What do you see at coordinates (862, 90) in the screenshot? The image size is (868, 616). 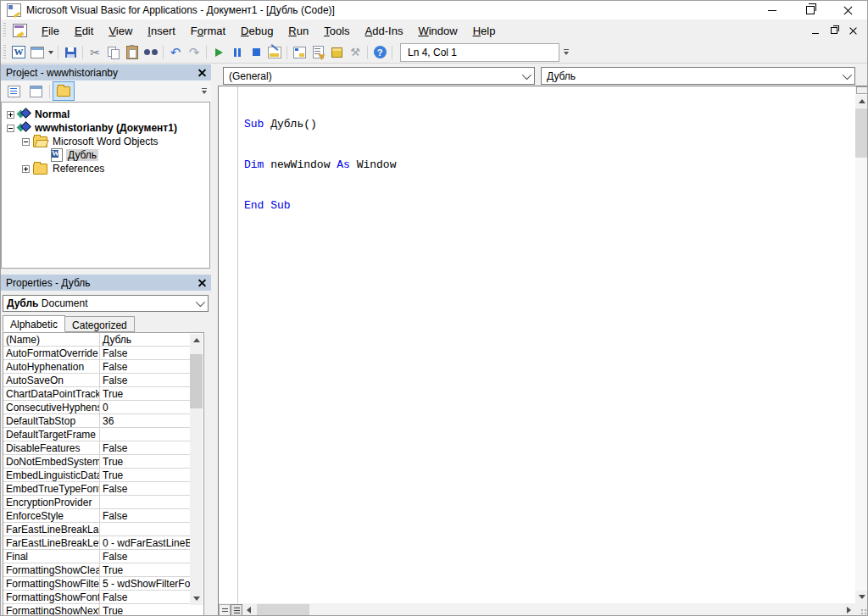 I see `split-handle` at bounding box center [862, 90].